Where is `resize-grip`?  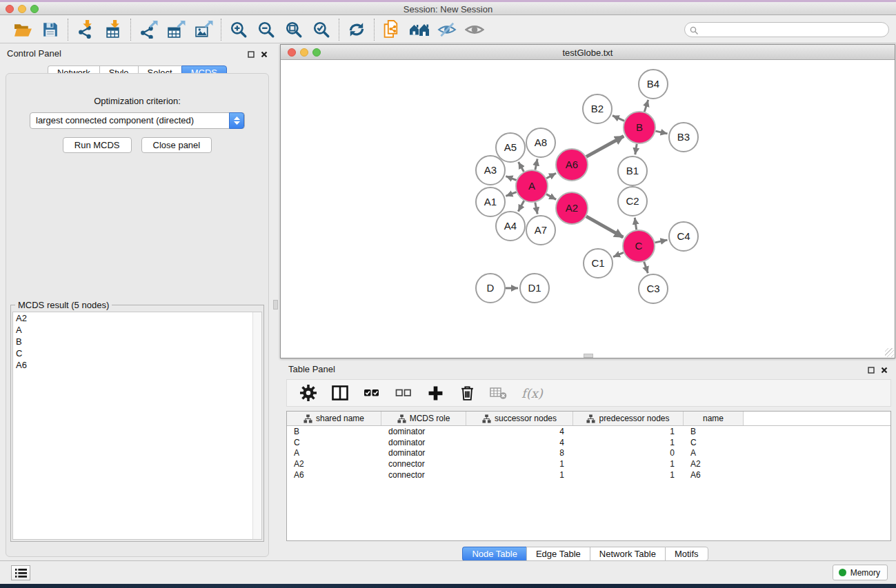 resize-grip is located at coordinates (890, 353).